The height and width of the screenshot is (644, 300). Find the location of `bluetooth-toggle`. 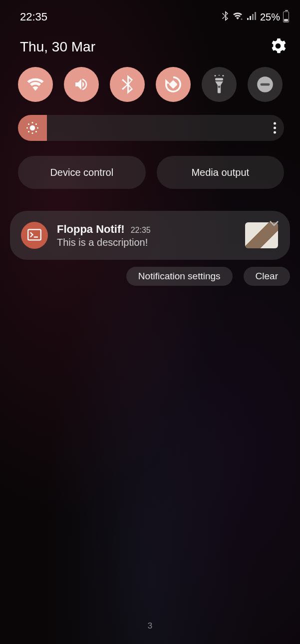

bluetooth-toggle is located at coordinates (127, 84).